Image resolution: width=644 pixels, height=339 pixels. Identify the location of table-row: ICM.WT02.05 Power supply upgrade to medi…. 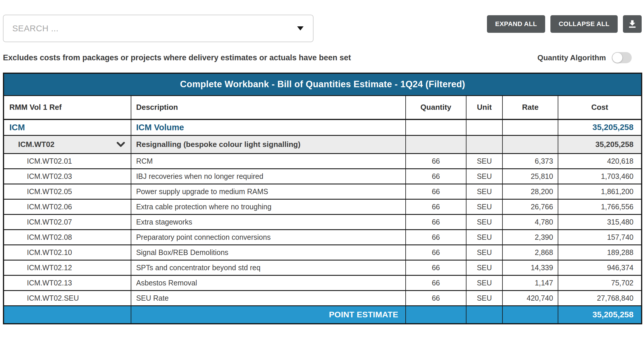
(323, 191).